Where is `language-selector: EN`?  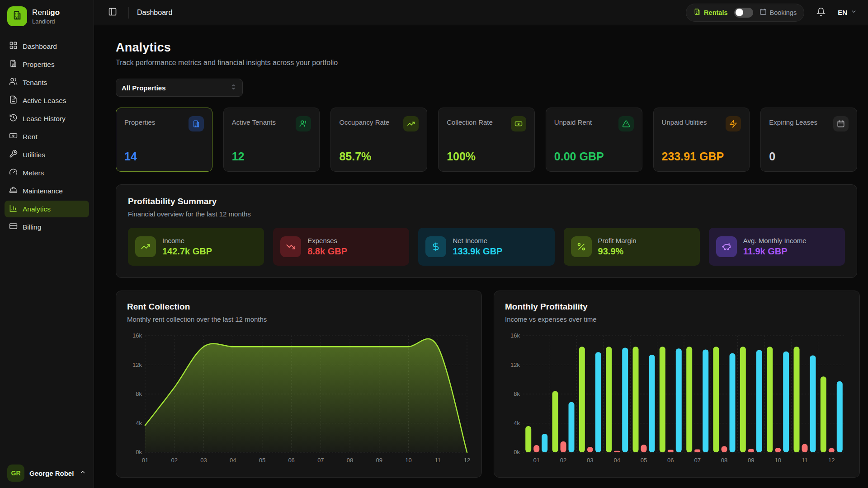 language-selector: EN is located at coordinates (847, 13).